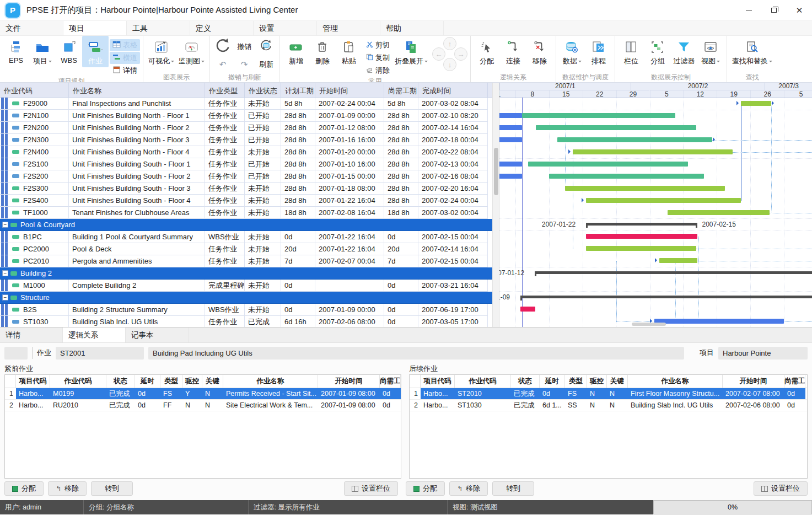  I want to click on timescale-week: 22, so click(600, 94).